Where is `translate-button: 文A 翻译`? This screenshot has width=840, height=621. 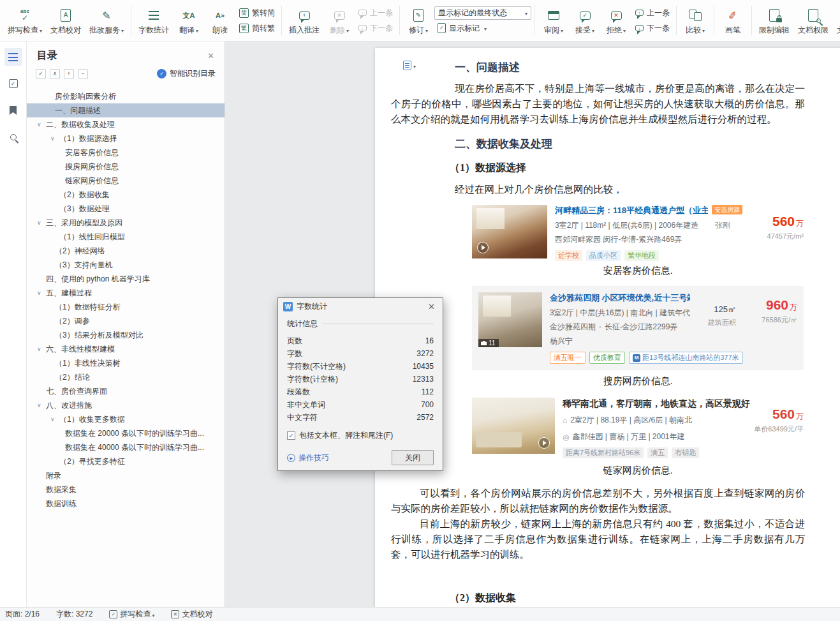 translate-button: 文A 翻译 is located at coordinates (189, 20).